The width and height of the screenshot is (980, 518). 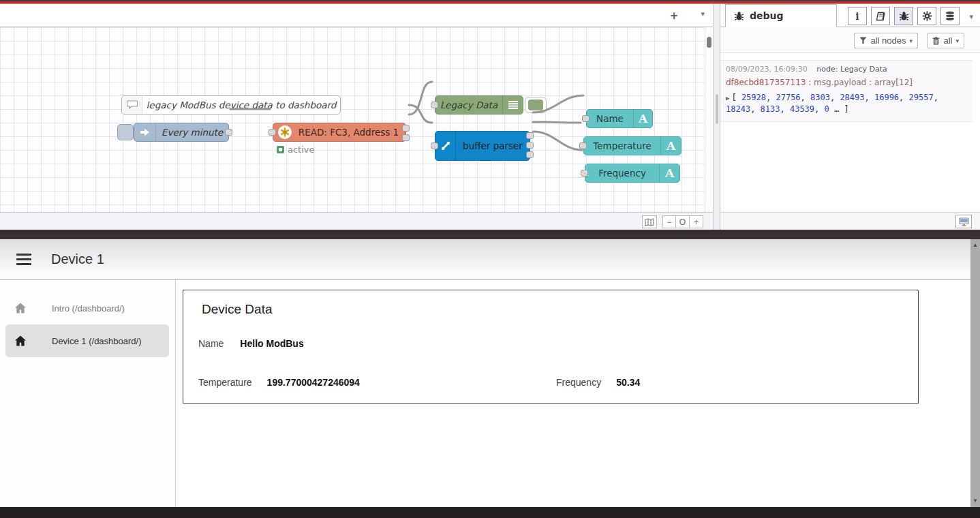 I want to click on field-name: NameHello ModBus, so click(x=251, y=344).